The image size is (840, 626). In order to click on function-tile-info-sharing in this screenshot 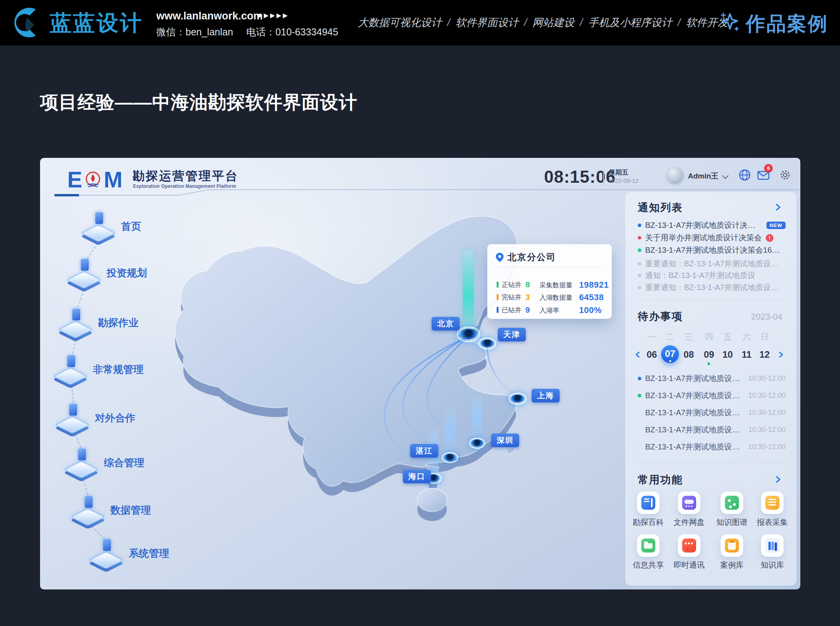, I will do `click(648, 546)`.